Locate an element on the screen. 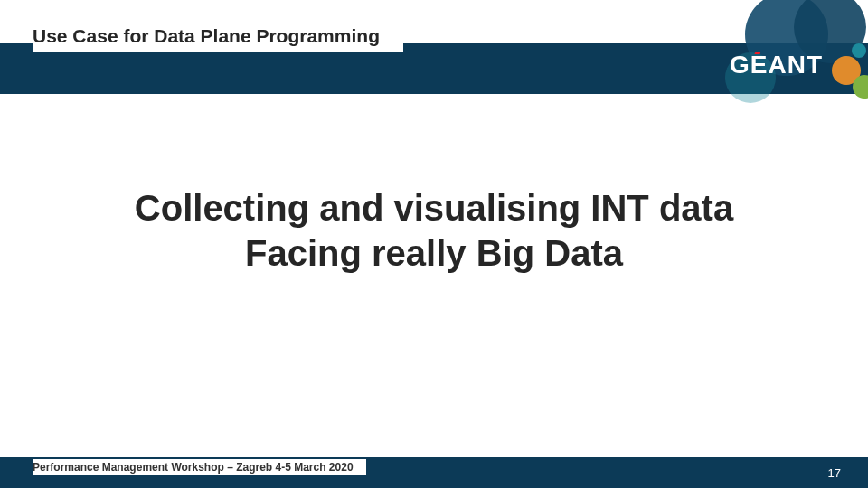  geant-logo: GEANT is located at coordinates (776, 65).